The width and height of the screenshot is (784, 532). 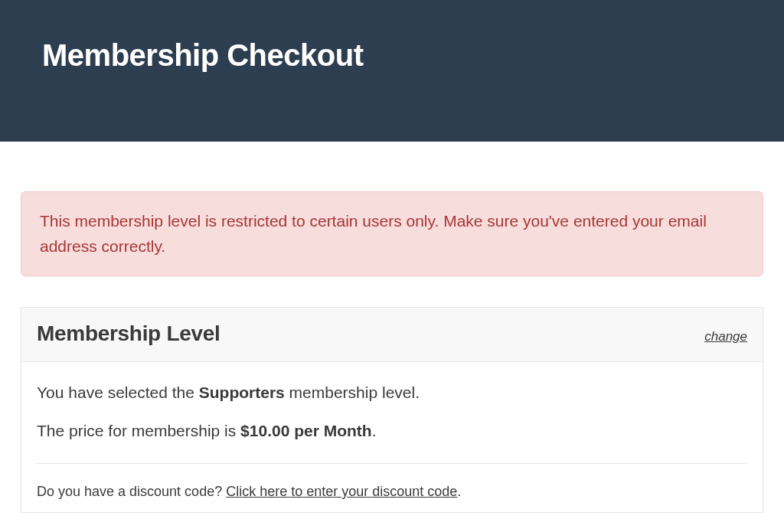 What do you see at coordinates (392, 55) in the screenshot?
I see `page-title: Membership Checkout` at bounding box center [392, 55].